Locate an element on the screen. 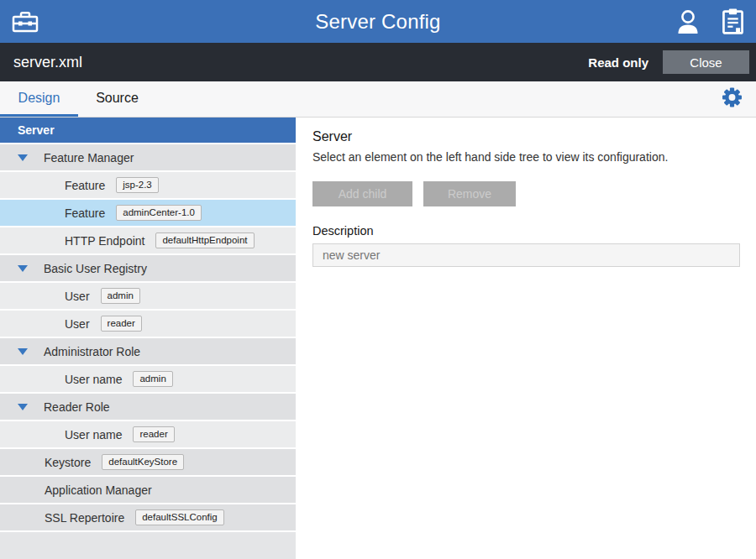 Image resolution: width=756 pixels, height=559 pixels. tab-design: Design is located at coordinates (39, 99).